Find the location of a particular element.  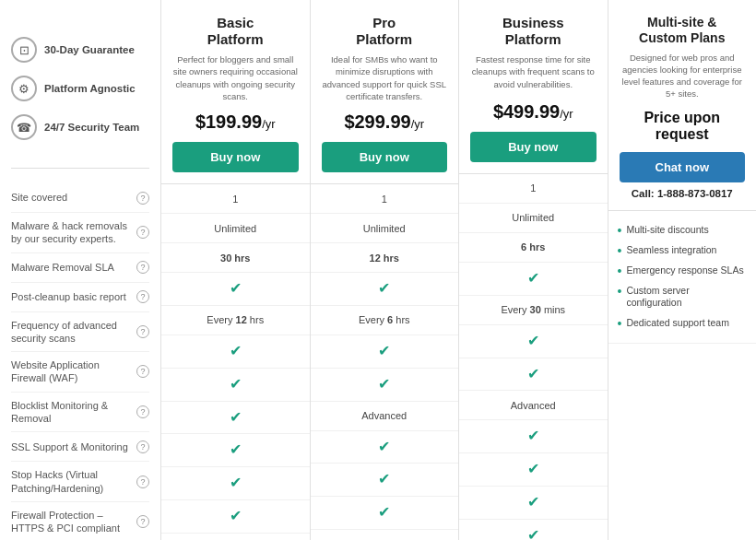

business-body: 1 Unlimited 6 hrs ✔ Every 30 mins ✔ ✔ Ad… is located at coordinates (533, 358).